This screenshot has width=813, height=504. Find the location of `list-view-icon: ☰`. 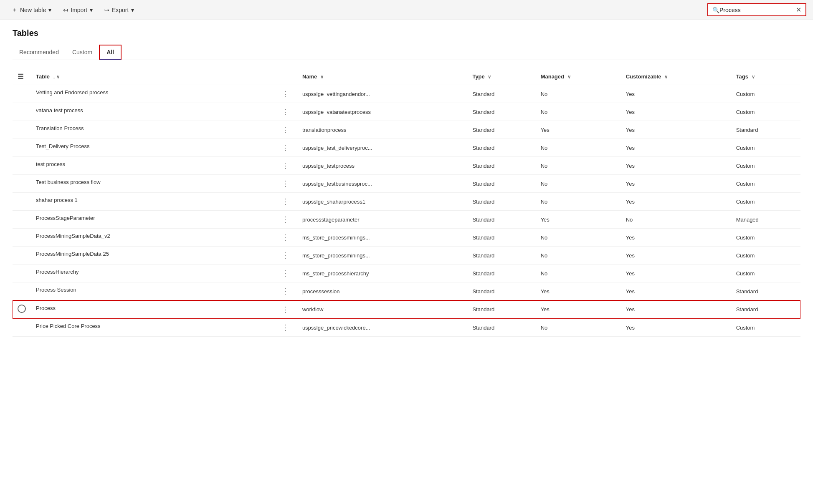

list-view-icon: ☰ is located at coordinates (20, 77).